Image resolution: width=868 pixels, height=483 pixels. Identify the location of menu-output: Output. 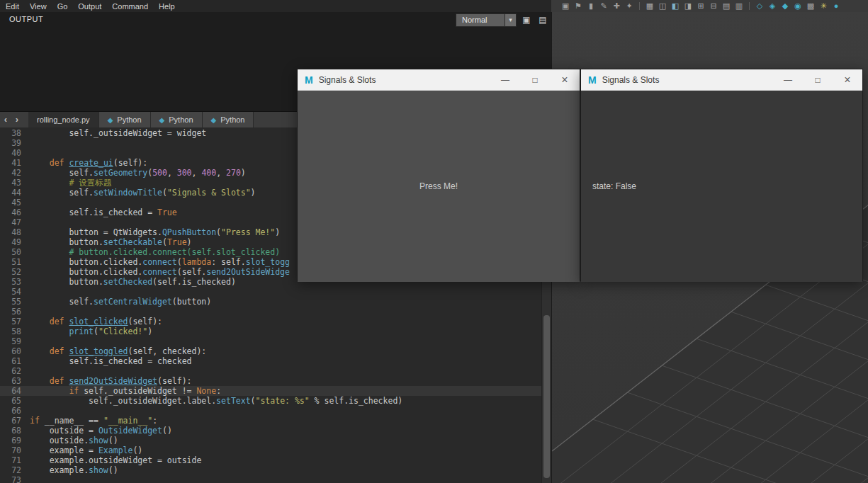
(89, 6).